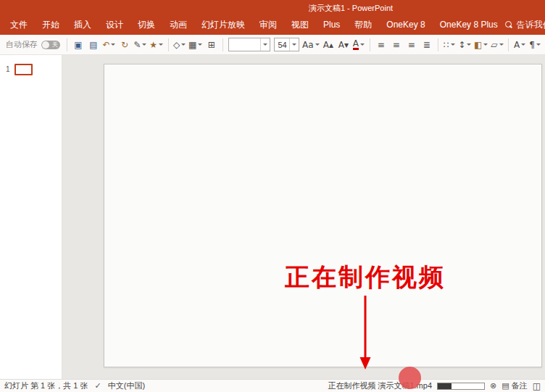 This screenshot has width=545, height=392. Describe the element at coordinates (157, 45) in the screenshot. I see `quick-style-button: ★` at that location.